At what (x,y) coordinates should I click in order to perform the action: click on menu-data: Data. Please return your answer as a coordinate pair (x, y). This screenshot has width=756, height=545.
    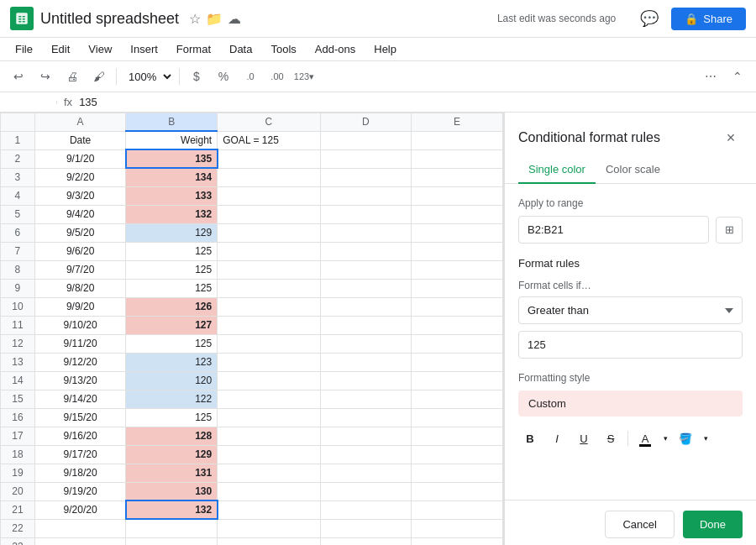
    Looking at the image, I should click on (240, 49).